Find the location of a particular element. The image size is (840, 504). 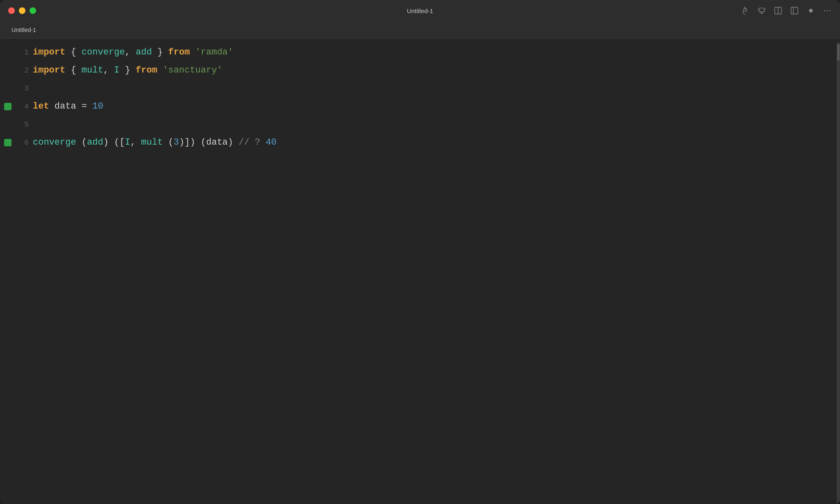

window-title: Untitled-1 is located at coordinates (420, 11).